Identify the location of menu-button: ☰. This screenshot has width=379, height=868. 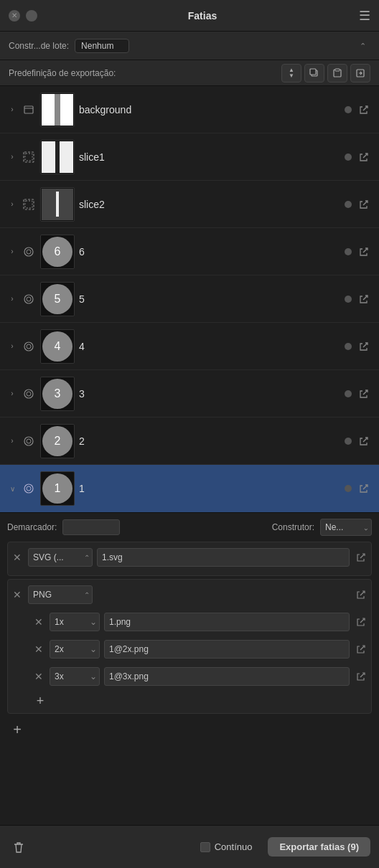
(365, 16).